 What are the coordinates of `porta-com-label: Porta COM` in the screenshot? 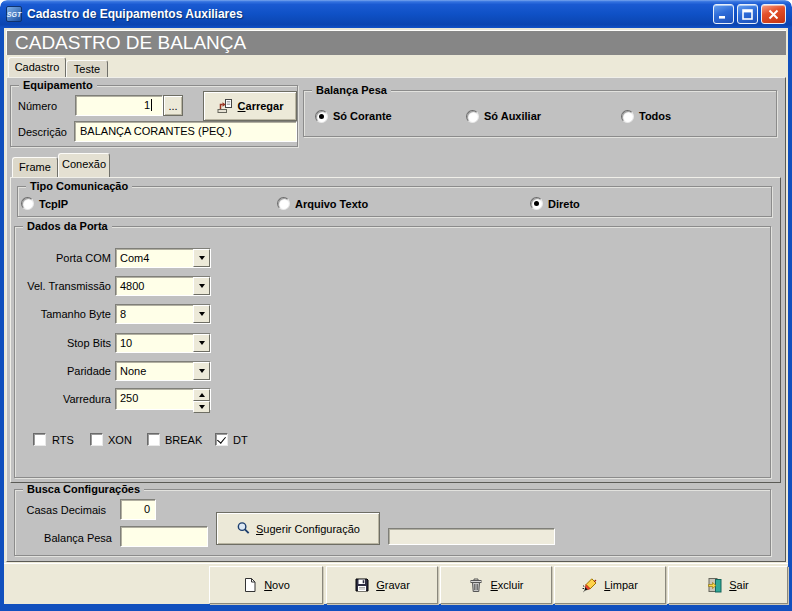 It's located at (60, 258).